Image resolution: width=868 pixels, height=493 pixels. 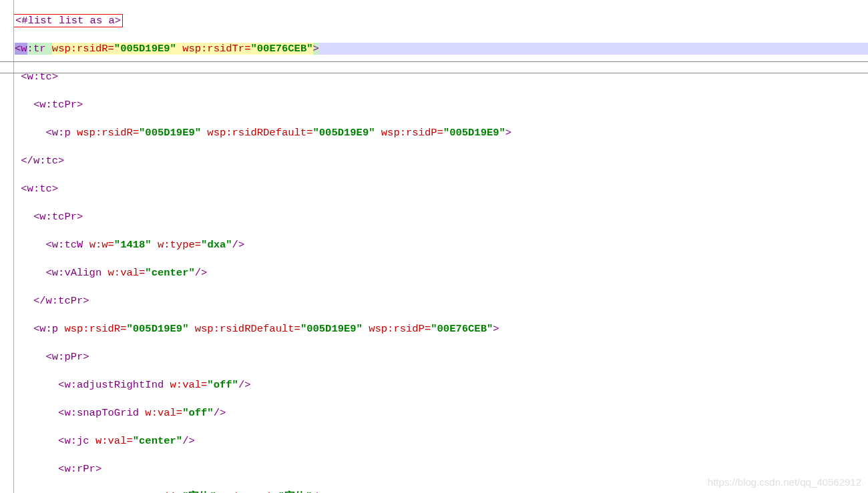 What do you see at coordinates (441, 302) in the screenshot?
I see `code-line: </w:tcPr>` at bounding box center [441, 302].